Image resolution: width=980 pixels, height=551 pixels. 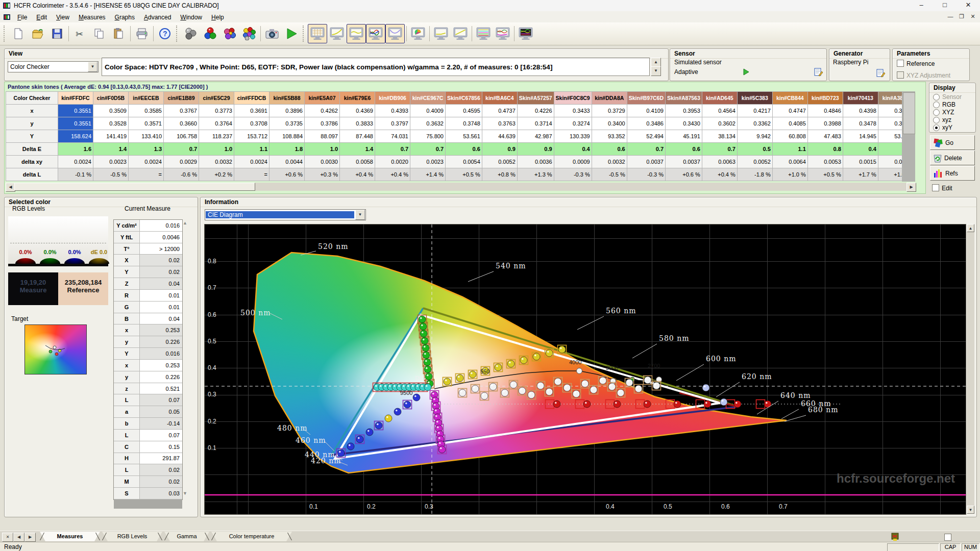 What do you see at coordinates (573, 98) in the screenshot?
I see `column-header: Skin#F0C8C9` at bounding box center [573, 98].